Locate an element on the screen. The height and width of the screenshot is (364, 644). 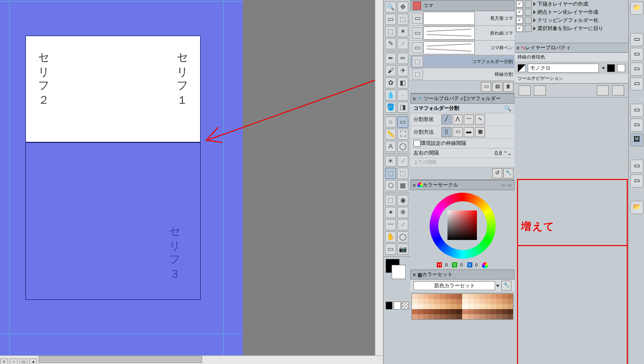
stepper-icon: ⌃⌄ is located at coordinates (507, 154).